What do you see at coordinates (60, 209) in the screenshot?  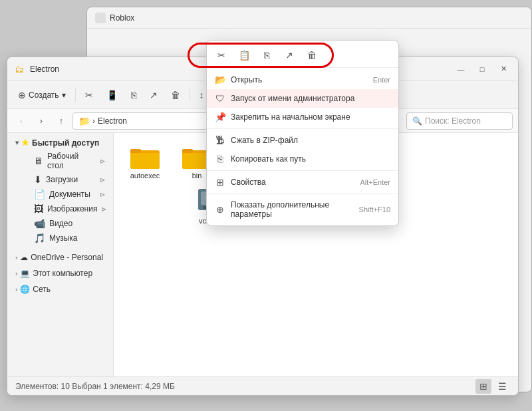 I see `sidebar-item-images: 🖼 Изображения ⊳` at bounding box center [60, 209].